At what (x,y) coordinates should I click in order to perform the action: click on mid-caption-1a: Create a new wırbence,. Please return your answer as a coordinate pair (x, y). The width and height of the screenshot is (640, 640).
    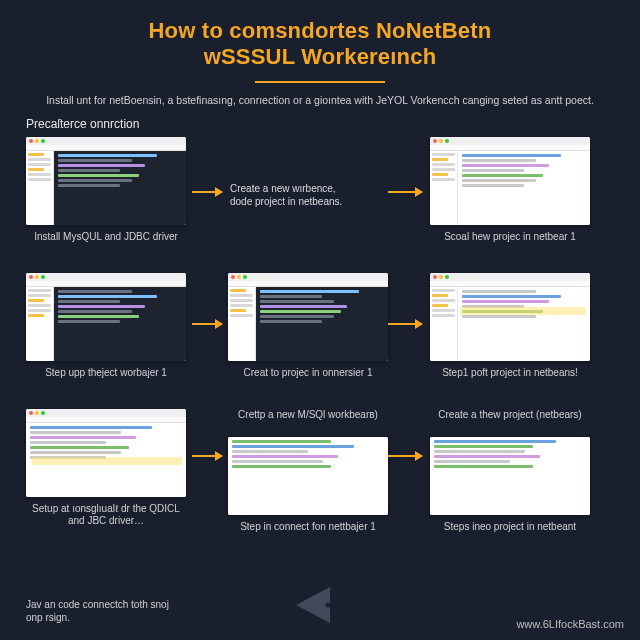
    Looking at the image, I should click on (283, 190).